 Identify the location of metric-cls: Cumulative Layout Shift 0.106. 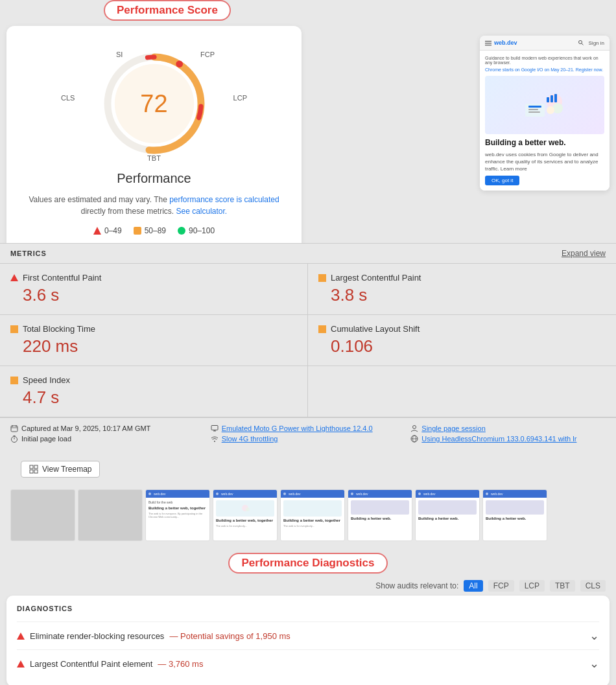
(462, 340).